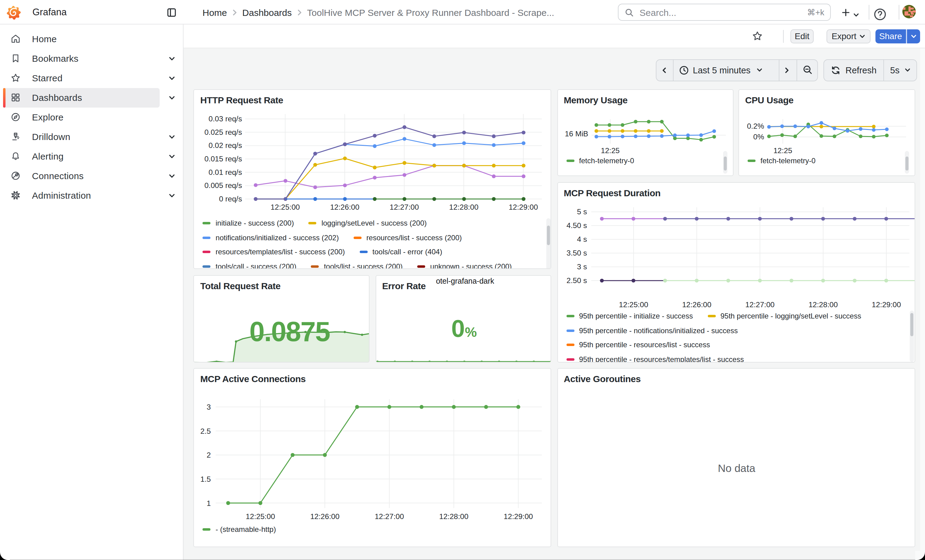  What do you see at coordinates (226, 145) in the screenshot?
I see `svg-text: 0.02 req/s` at bounding box center [226, 145].